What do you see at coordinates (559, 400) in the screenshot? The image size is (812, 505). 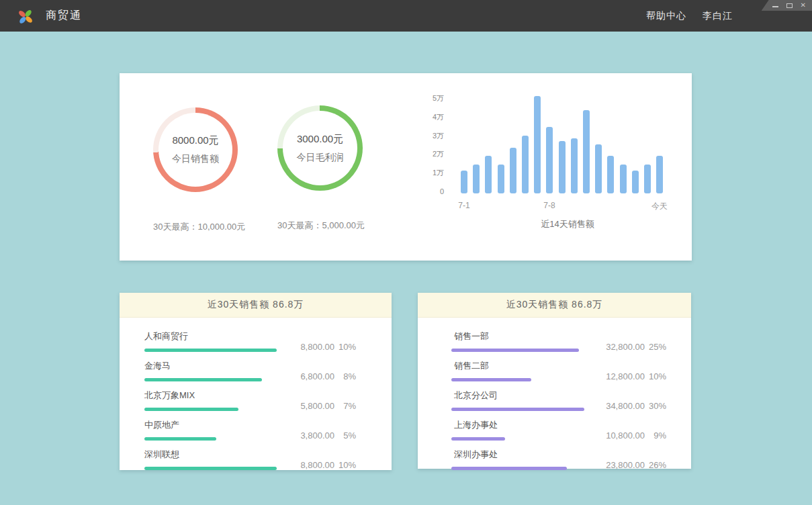 I see `sales-row: 北京分公司34,800.0030%` at bounding box center [559, 400].